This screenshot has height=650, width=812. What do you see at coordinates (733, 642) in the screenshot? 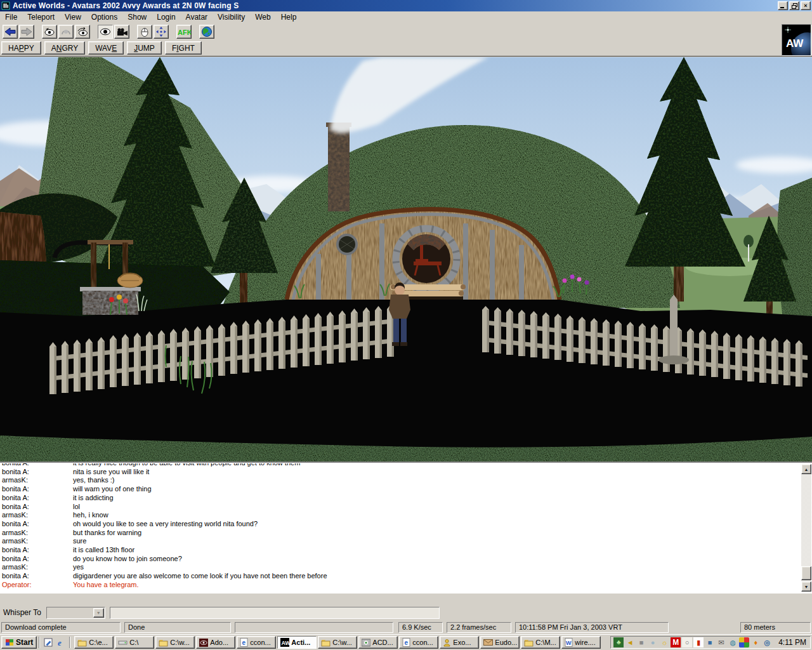
I see `globe-icon: ◍` at bounding box center [733, 642].